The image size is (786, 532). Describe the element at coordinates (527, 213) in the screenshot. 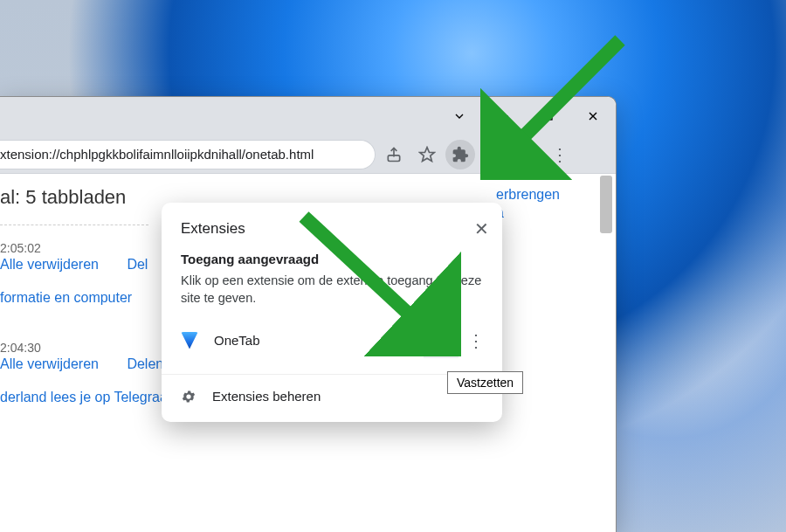

I see `link-fragment-tail: a` at that location.